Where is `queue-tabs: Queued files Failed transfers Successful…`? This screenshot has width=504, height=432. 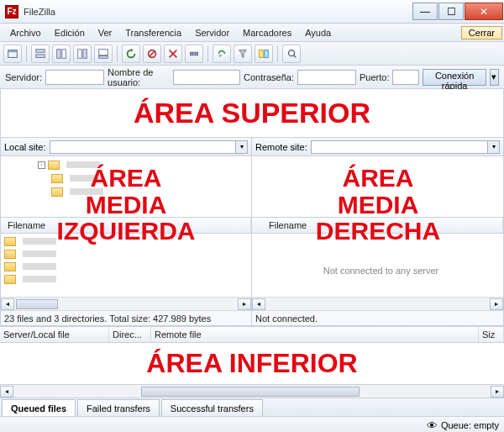
queue-tabs: Queued files Failed transfers Successful… is located at coordinates (252, 408).